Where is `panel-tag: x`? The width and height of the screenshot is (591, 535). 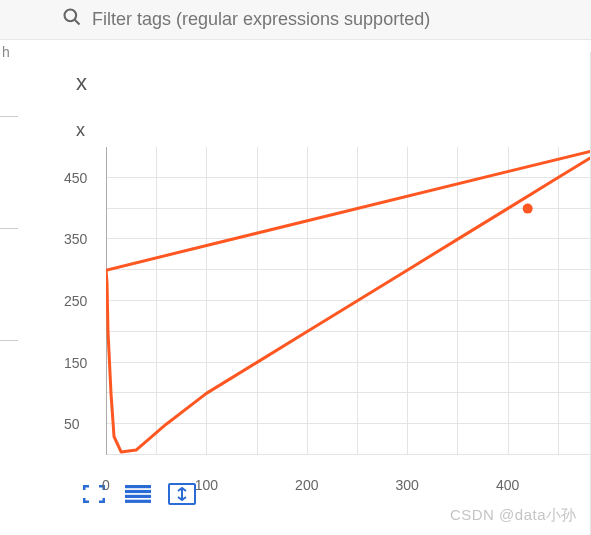 panel-tag: x is located at coordinates (320, 76).